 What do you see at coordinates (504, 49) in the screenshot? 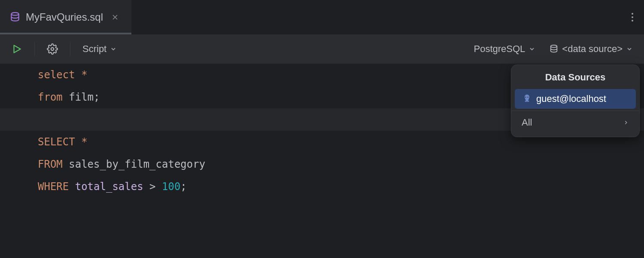
I see `dialect-dropdown: PostgreSQL` at bounding box center [504, 49].